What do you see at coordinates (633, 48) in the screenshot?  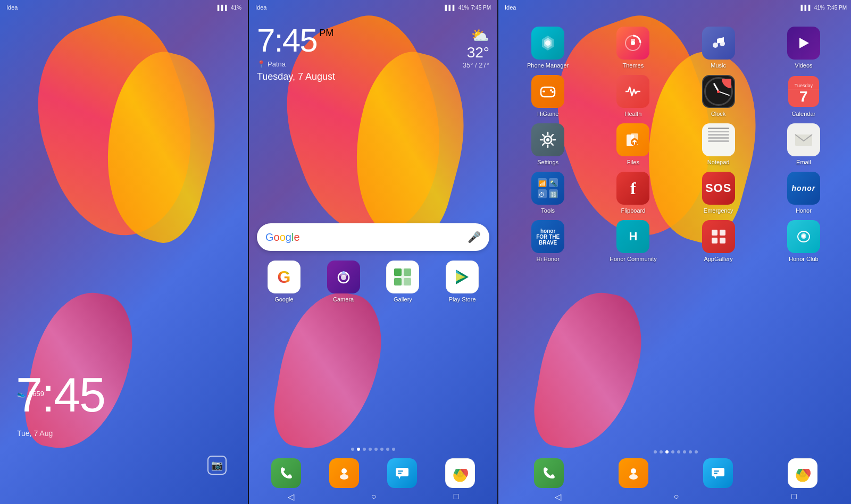 I see `app-themes: Themes` at bounding box center [633, 48].